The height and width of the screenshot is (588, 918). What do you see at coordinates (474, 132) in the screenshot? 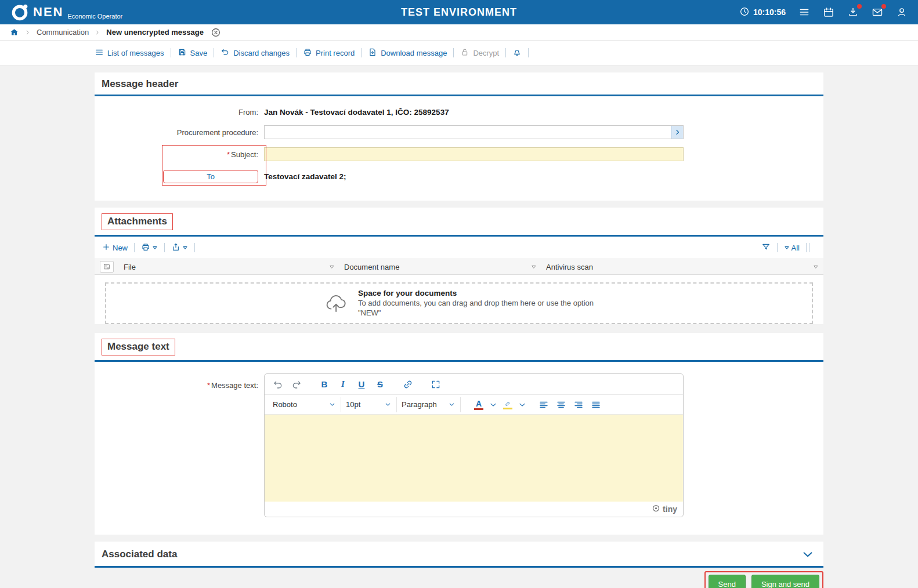
I see `procurement-procedure-input` at bounding box center [474, 132].